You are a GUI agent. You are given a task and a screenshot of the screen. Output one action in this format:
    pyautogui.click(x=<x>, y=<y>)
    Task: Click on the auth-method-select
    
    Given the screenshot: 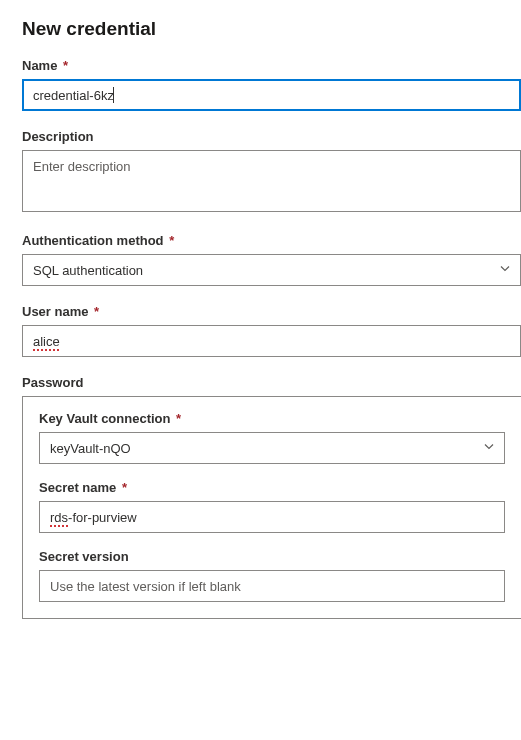 What is the action you would take?
    pyautogui.click(x=272, y=270)
    